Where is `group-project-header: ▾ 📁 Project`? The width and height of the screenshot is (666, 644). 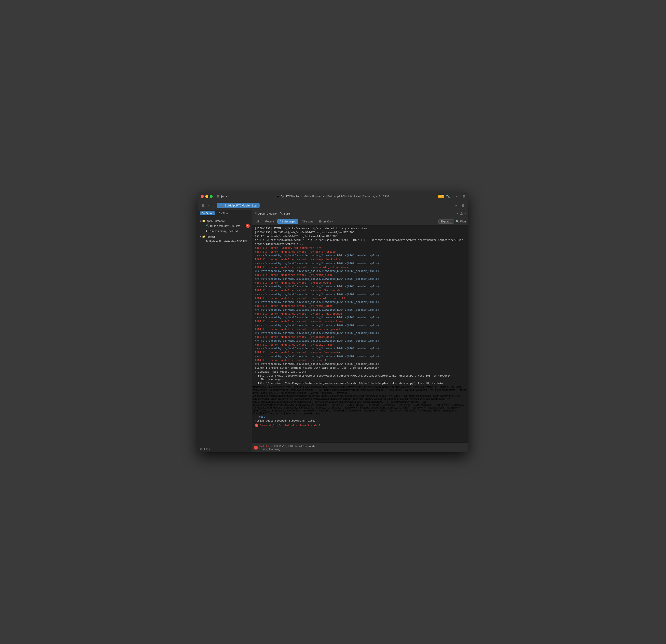
group-project-header: ▾ 📁 Project is located at coordinates (225, 237).